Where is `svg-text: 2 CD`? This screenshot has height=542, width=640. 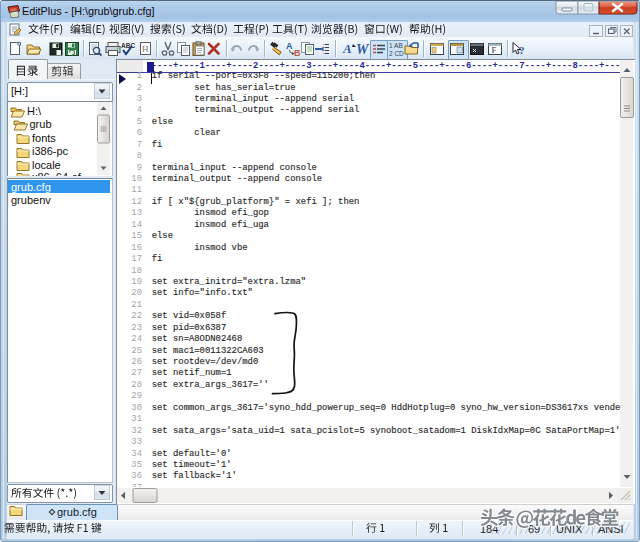 svg-text: 2 CD is located at coordinates (396, 54).